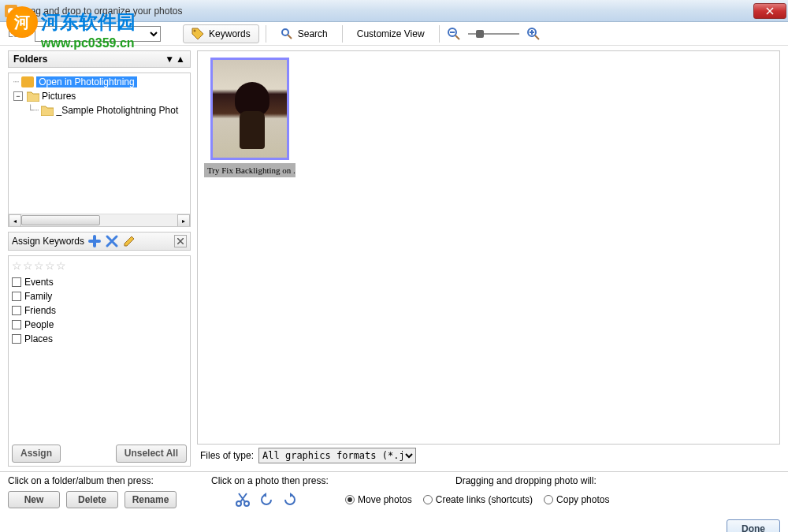 This screenshot has width=788, height=532. Describe the element at coordinates (394, 34) in the screenshot. I see `toolbar: Look Keywords Search Customize View` at that location.